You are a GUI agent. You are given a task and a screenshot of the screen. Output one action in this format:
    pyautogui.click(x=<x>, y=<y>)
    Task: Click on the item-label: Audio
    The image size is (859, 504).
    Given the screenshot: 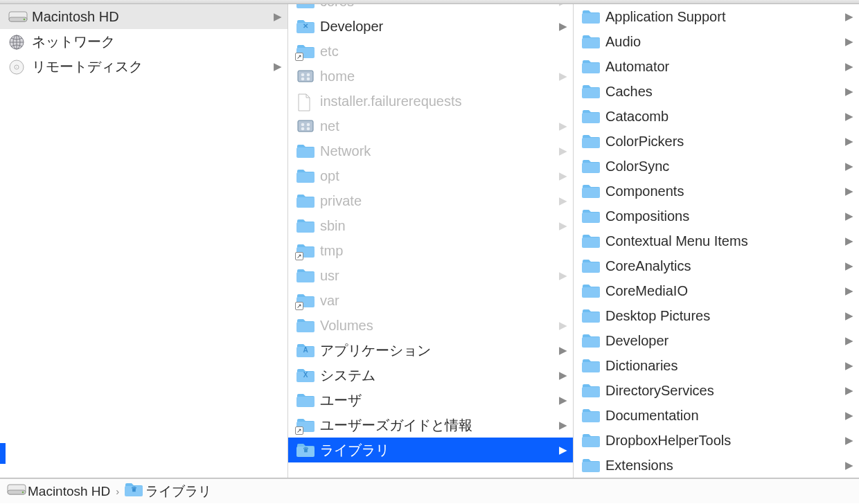 What is the action you would take?
    pyautogui.click(x=723, y=42)
    